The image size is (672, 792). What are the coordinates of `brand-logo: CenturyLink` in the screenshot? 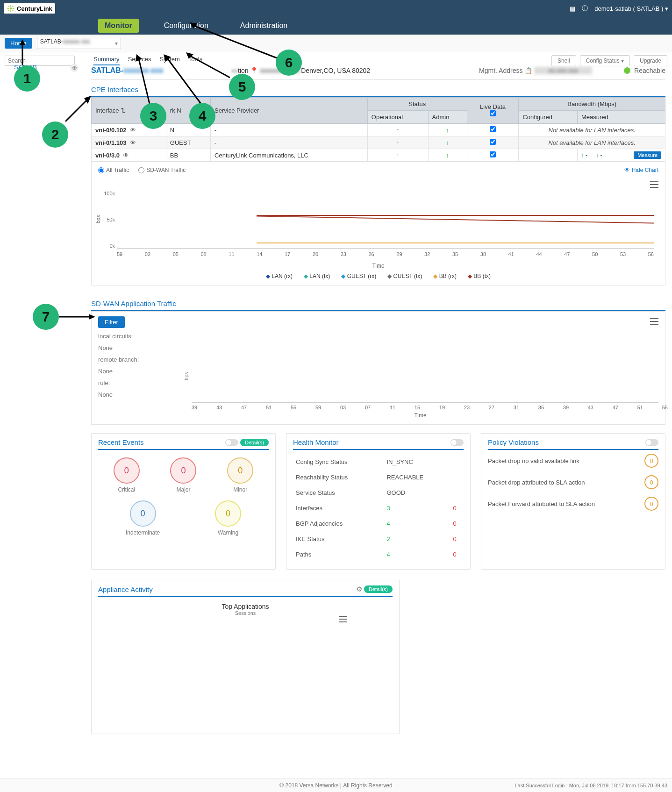 It's located at (29, 8).